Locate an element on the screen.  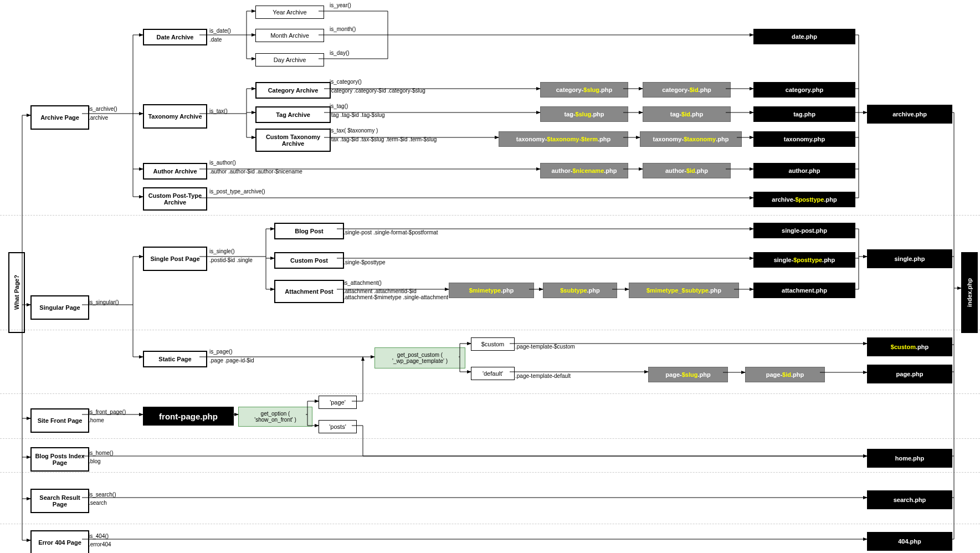
cond: is_post_type_archive() is located at coordinates (237, 192).